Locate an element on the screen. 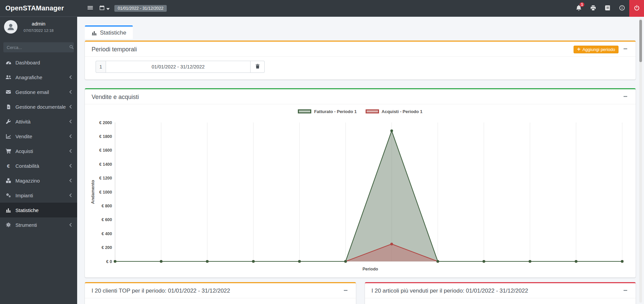 This screenshot has width=644, height=304. top-articles-card: I 20 articoli più venduti per il periodo… is located at coordinates (500, 293).